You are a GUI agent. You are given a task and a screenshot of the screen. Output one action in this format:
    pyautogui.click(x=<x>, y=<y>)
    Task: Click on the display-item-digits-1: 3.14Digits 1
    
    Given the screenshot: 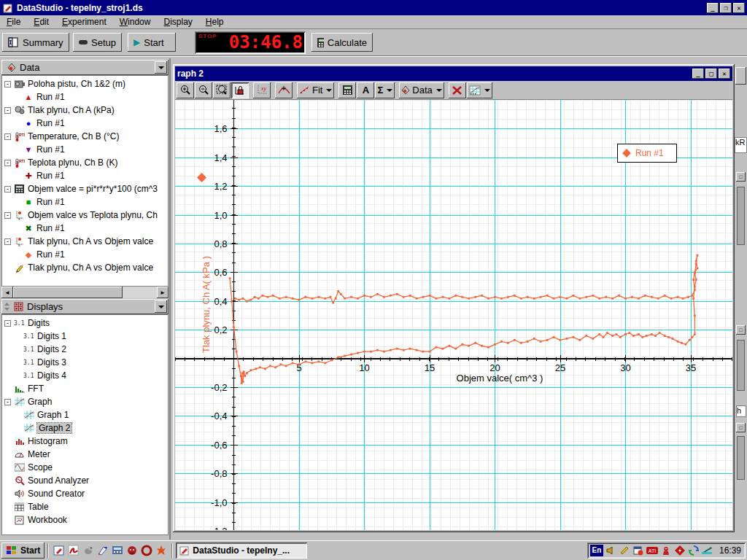 What is the action you would take?
    pyautogui.click(x=86, y=336)
    